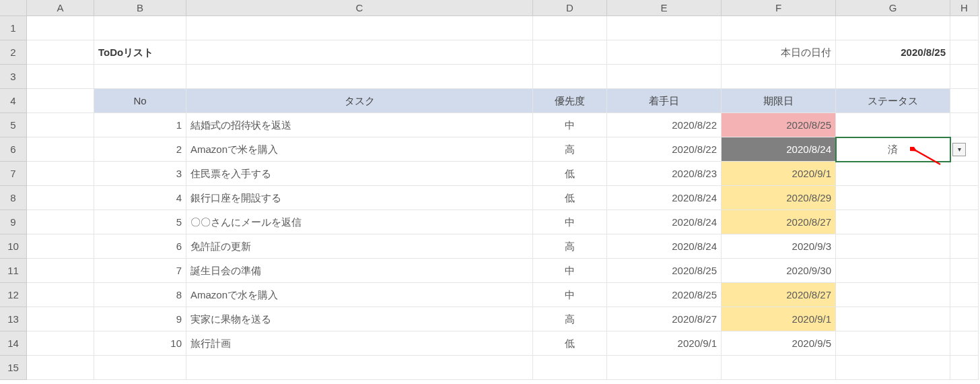 This screenshot has height=384, width=980. Describe the element at coordinates (779, 53) in the screenshot. I see `today-label: 本日の日付` at that location.